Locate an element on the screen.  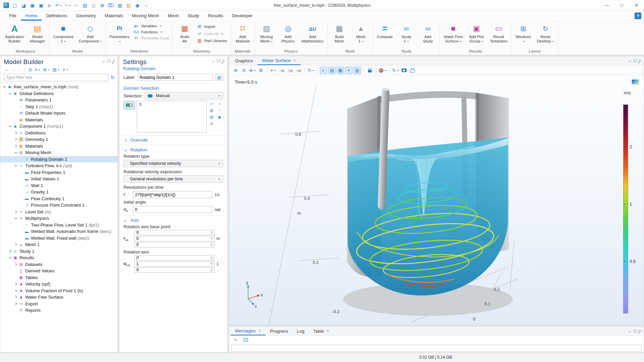
transparency-icon: ▨ is located at coordinates (332, 70).